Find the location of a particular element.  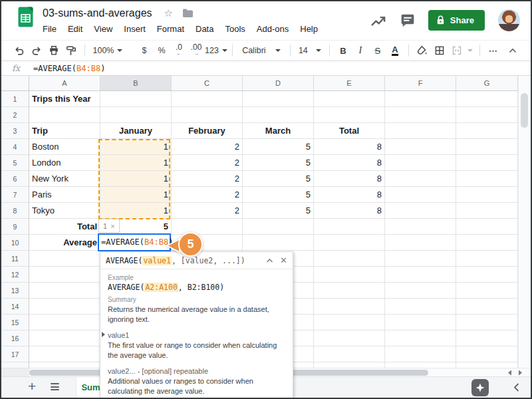

more-formats-button: 123 is located at coordinates (216, 51).